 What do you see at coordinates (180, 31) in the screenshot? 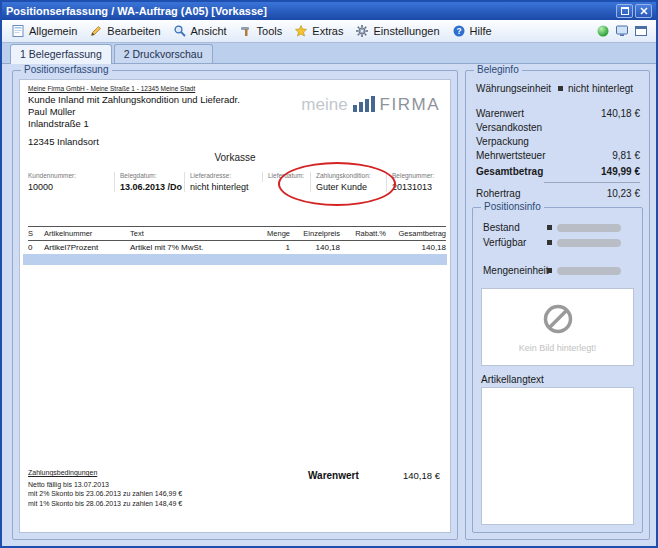
I see `magnifier-icon` at bounding box center [180, 31].